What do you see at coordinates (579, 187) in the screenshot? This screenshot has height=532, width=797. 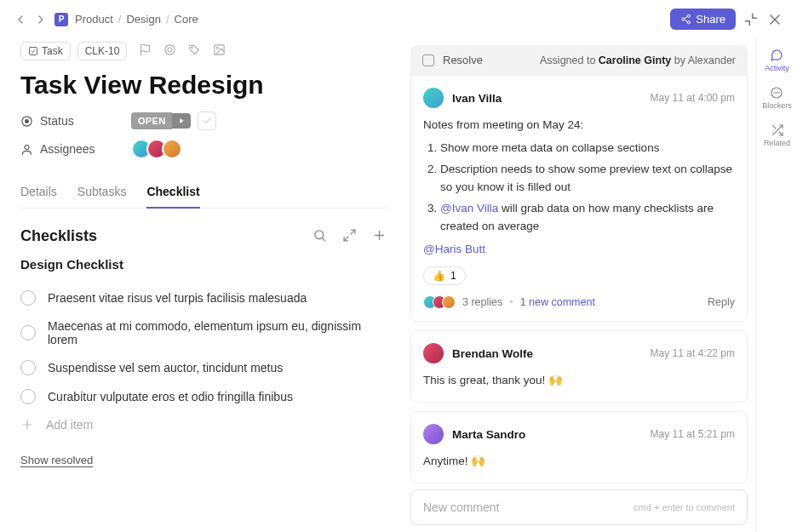 I see `comment-body: Notes from meeting on May 24:Show more m…` at bounding box center [579, 187].